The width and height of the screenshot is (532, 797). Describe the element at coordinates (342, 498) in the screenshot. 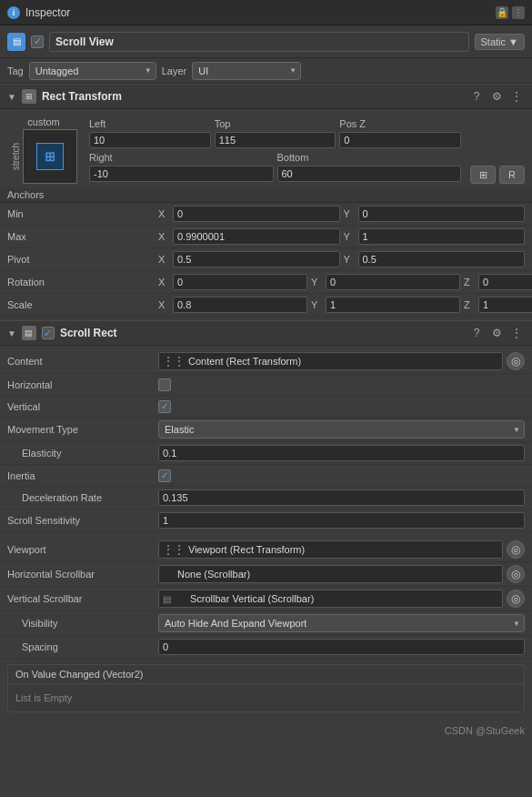

I see `deceleration-input` at that location.